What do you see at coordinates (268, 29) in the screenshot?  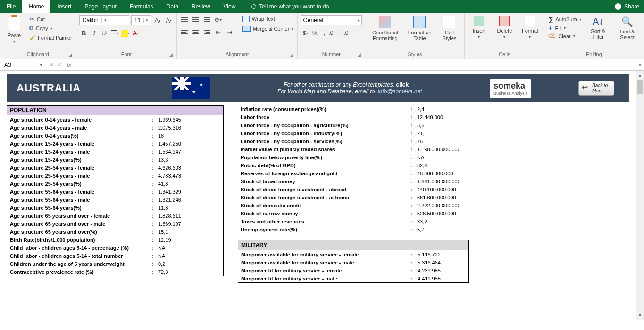 I see `merge-center-button: Merge & Center▾` at bounding box center [268, 29].